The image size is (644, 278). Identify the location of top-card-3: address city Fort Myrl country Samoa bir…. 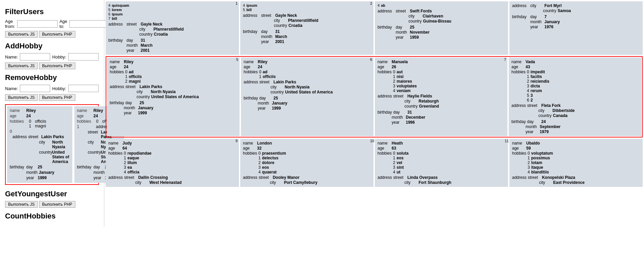
(576, 28).